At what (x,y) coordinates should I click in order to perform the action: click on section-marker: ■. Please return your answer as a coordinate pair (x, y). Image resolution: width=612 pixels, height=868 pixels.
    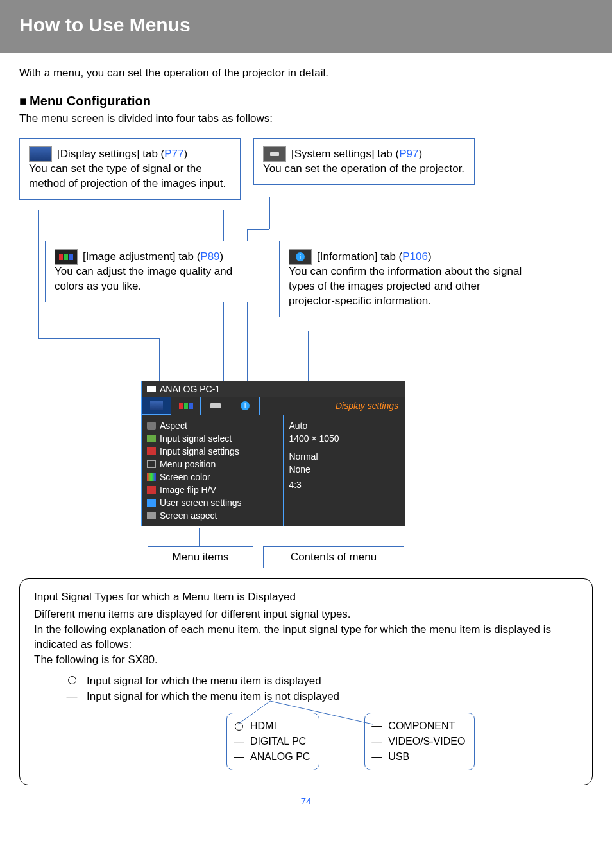
    Looking at the image, I should click on (23, 101).